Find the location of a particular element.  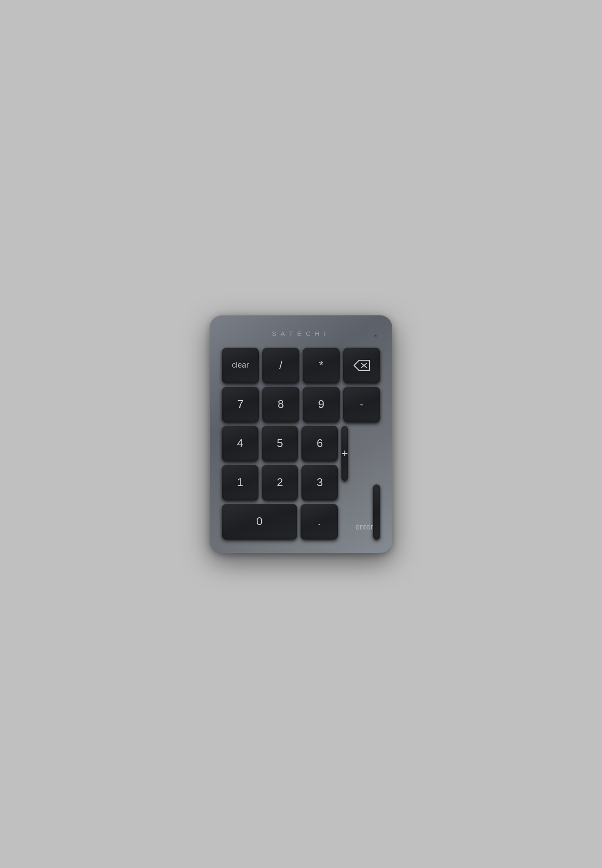

row-3: 4 5 6 is located at coordinates (280, 444).